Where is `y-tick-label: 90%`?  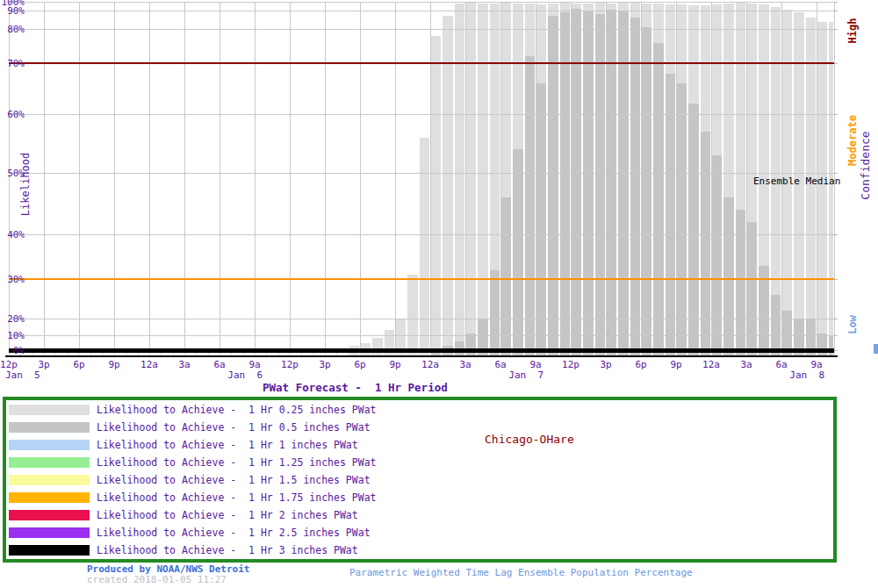
y-tick-label: 90% is located at coordinates (12, 11).